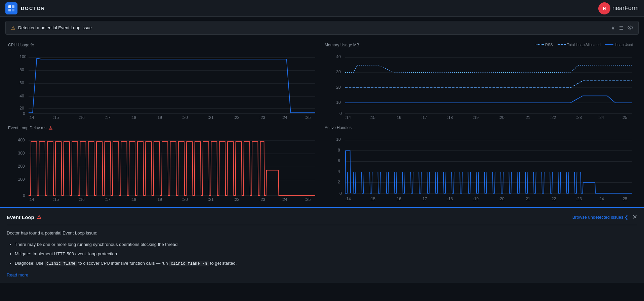 The height and width of the screenshot is (301, 644). I want to click on panel-list: There may be one or more long running sy…, so click(322, 254).